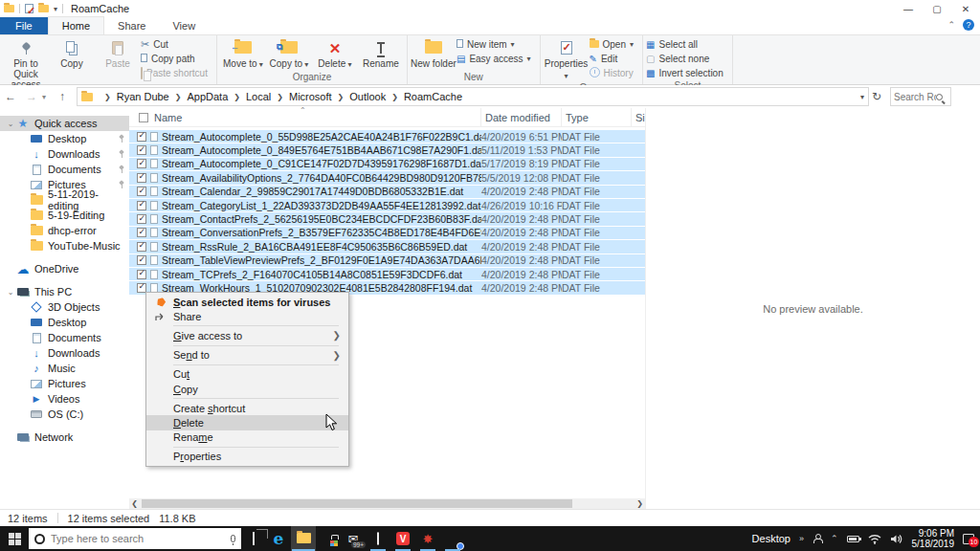 This screenshot has height=551, width=980. I want to click on breadcrumb-segment: AppData, so click(207, 97).